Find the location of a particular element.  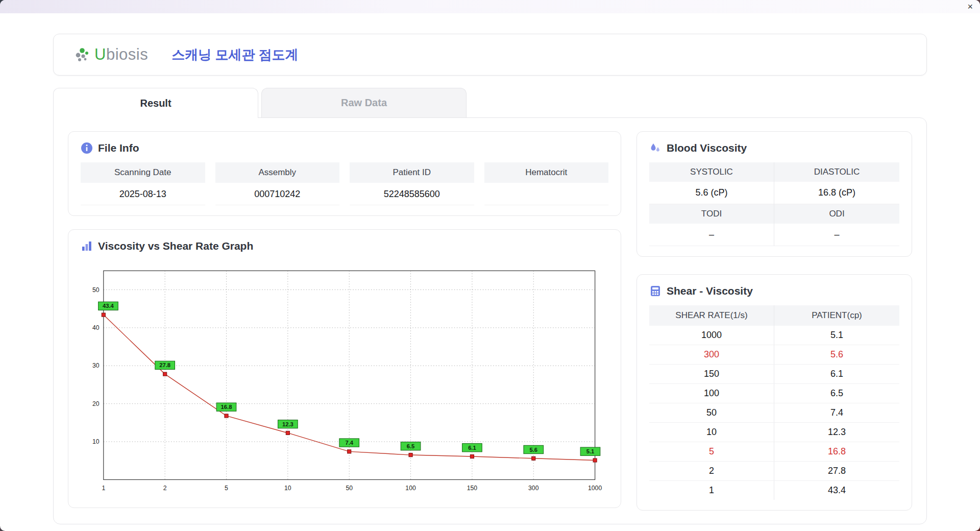

svg-text: 1 is located at coordinates (103, 488).